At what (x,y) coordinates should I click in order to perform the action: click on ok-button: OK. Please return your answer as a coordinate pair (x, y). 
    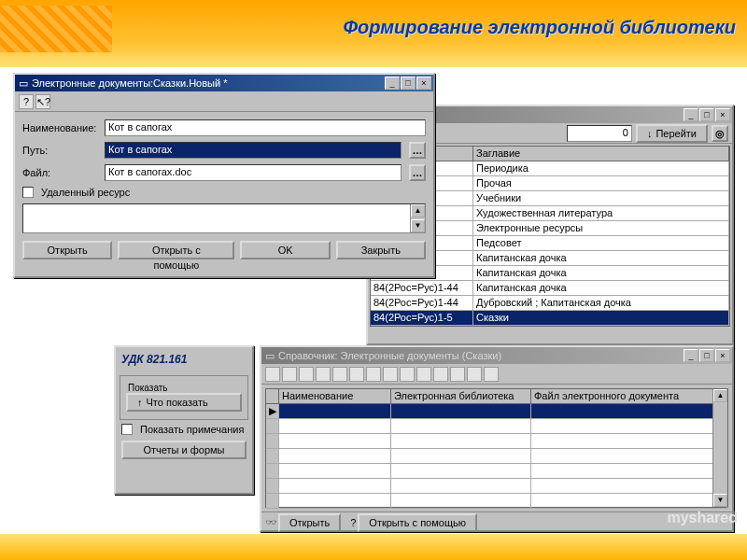
    Looking at the image, I should click on (285, 250).